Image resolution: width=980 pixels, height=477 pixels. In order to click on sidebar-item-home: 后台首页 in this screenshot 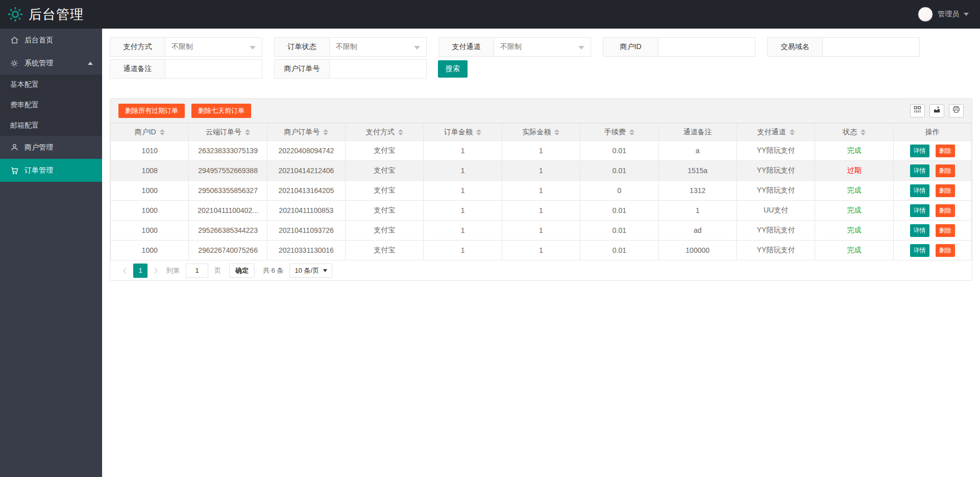, I will do `click(51, 40)`.